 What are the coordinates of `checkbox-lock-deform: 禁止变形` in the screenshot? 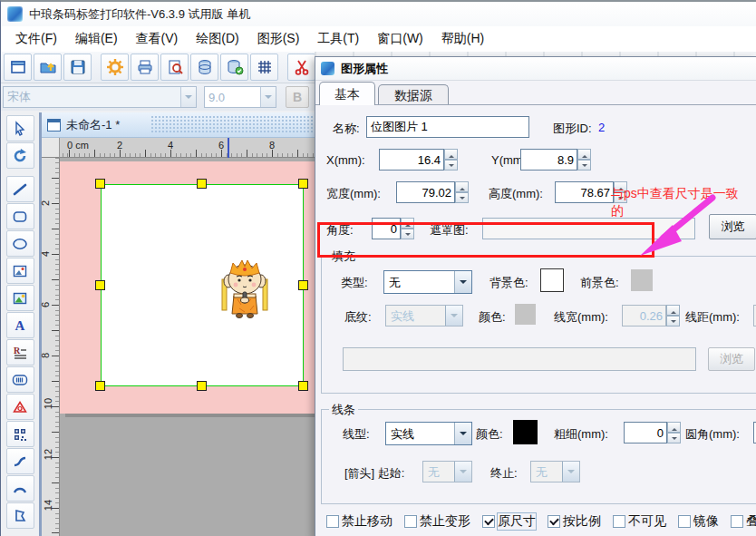 It's located at (437, 521).